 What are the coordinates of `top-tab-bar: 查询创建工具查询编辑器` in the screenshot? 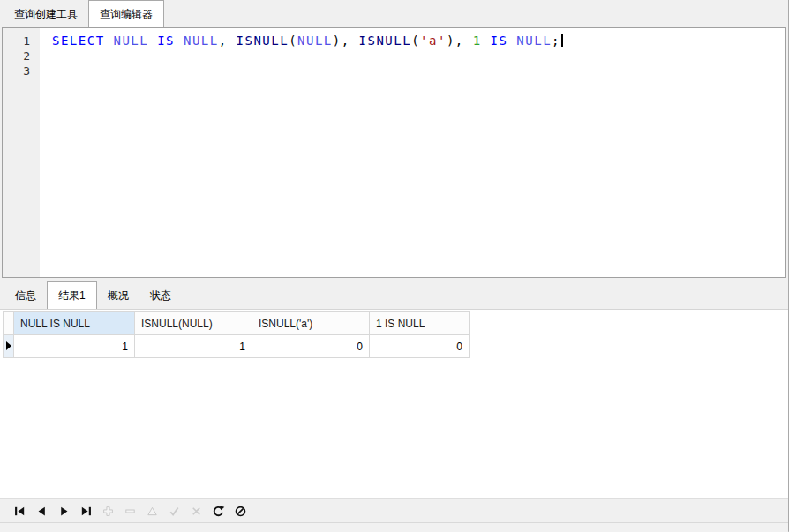 It's located at (394, 14).